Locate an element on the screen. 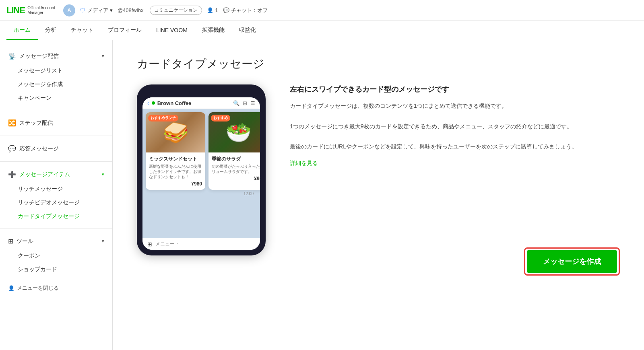 Image resolution: width=644 pixels, height=350 pixels. logo-area: LINE Official AccountManager is located at coordinates (31, 10).